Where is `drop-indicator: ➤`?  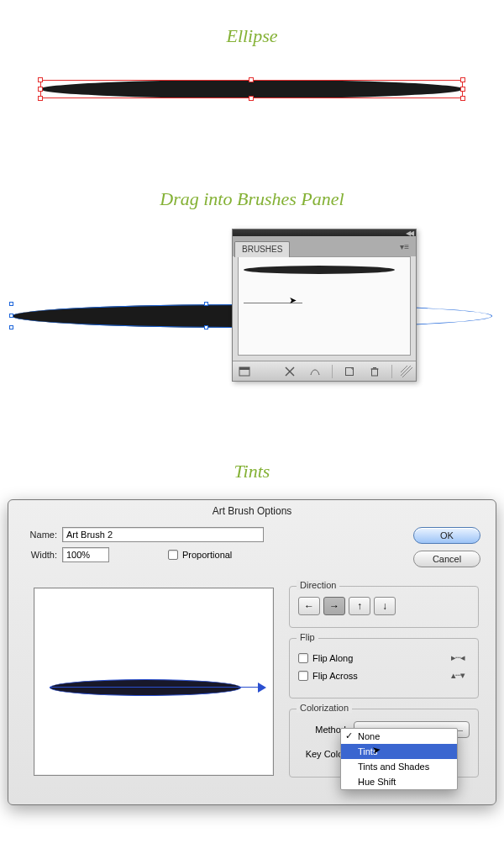 drop-indicator: ➤ is located at coordinates (273, 303).